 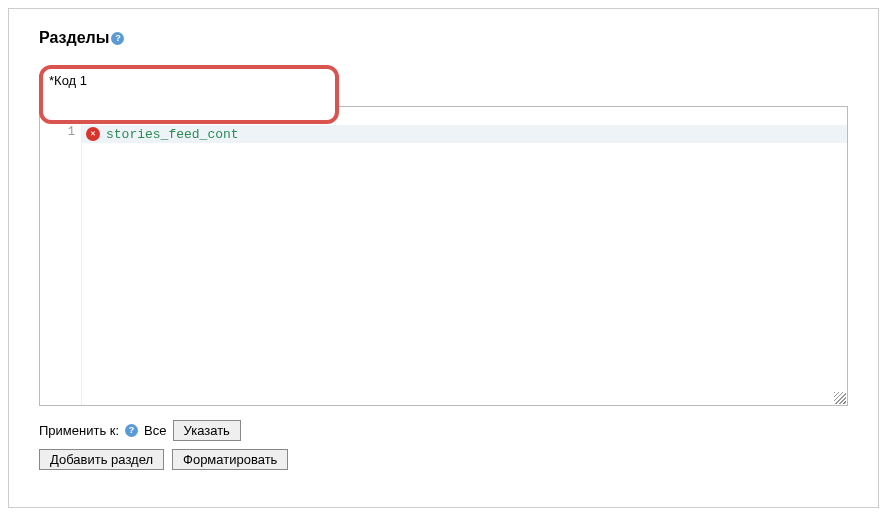 What do you see at coordinates (444, 430) in the screenshot?
I see `apply-to-row: Применить к: ? Все Указать` at bounding box center [444, 430].